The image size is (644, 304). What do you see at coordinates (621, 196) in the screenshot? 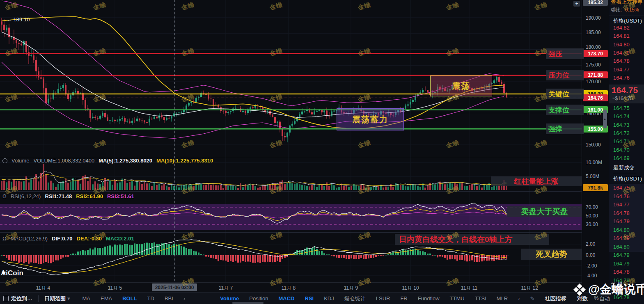
I see `trade-row: 164.76` at bounding box center [621, 196].